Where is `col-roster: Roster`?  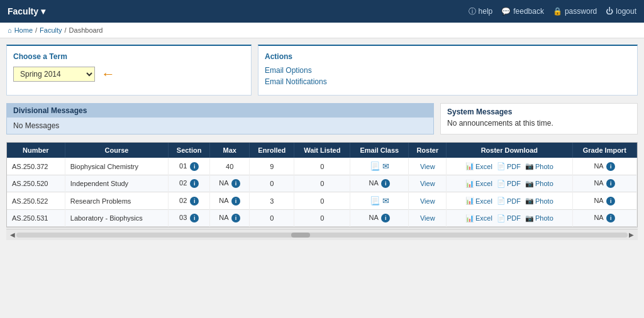
col-roster: Roster is located at coordinates (428, 150).